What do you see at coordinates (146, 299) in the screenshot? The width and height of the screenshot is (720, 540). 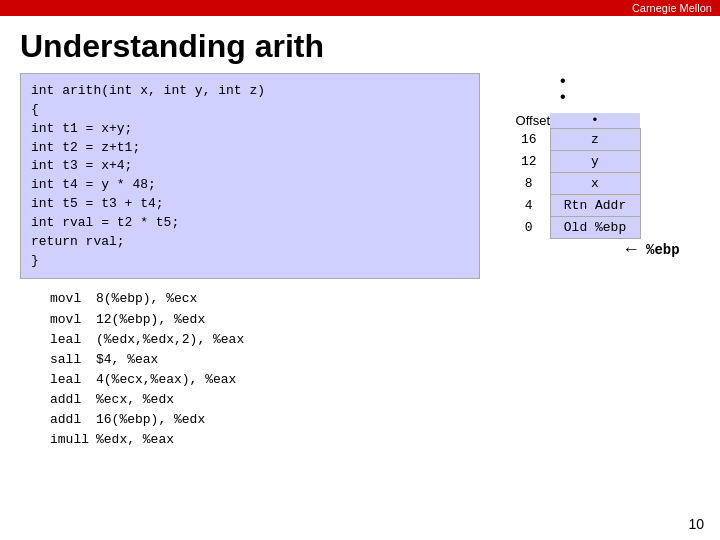 I see `asm-args: 8(%ebp), %ecx` at bounding box center [146, 299].